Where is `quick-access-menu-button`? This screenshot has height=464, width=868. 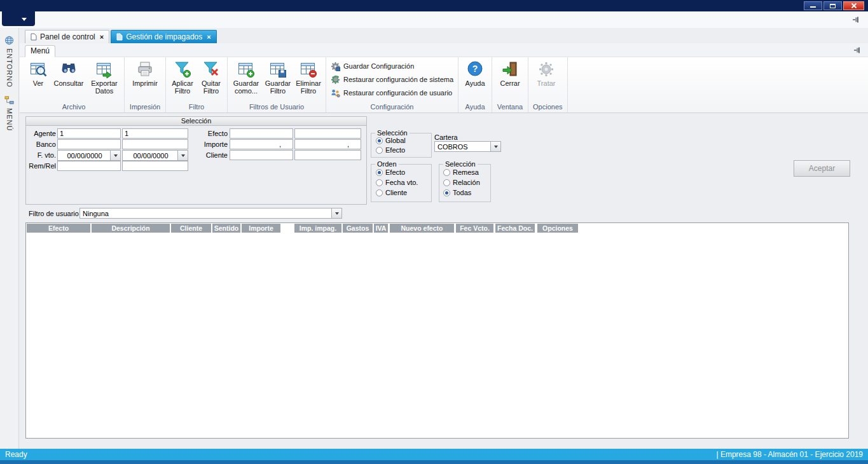 quick-access-menu-button is located at coordinates (18, 19).